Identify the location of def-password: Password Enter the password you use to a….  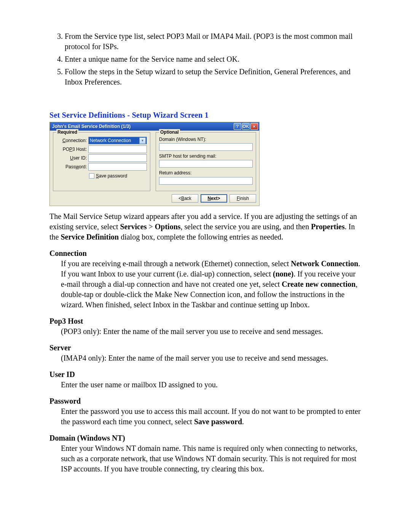
(206, 411).